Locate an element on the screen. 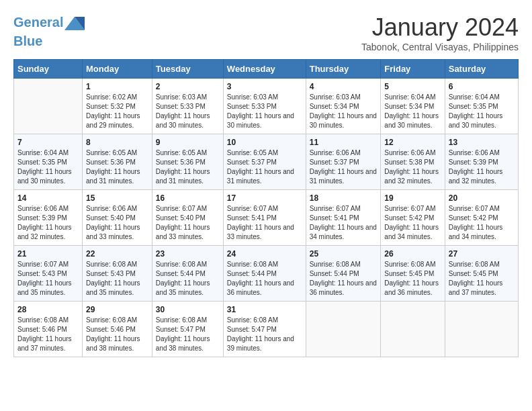  day-number: 6 is located at coordinates (482, 87).